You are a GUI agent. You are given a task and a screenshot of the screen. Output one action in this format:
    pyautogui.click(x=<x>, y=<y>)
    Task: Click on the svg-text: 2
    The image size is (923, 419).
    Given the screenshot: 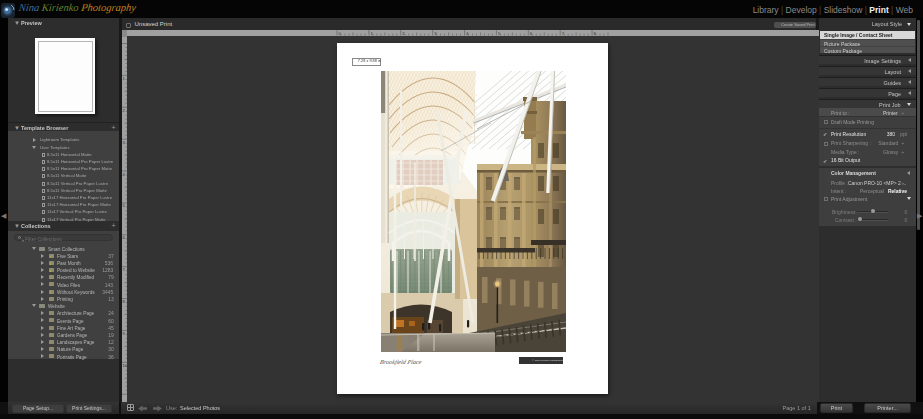 What is the action you would take?
    pyautogui.click(x=124, y=110)
    